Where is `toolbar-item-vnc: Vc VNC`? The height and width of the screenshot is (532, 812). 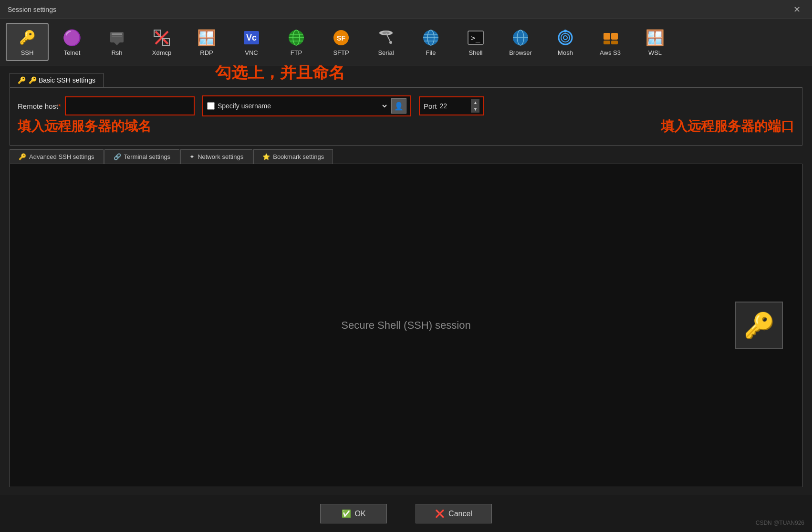
toolbar-item-vnc: Vc VNC is located at coordinates (251, 42).